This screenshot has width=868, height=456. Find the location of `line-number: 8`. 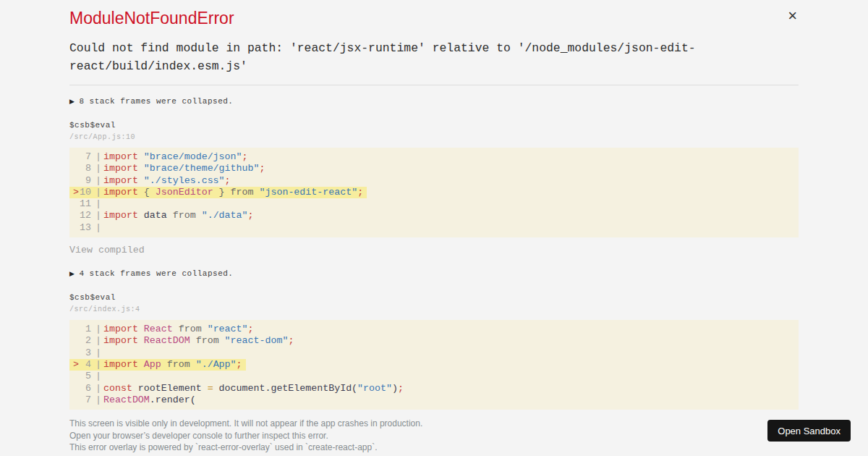

line-number: 8 is located at coordinates (85, 169).